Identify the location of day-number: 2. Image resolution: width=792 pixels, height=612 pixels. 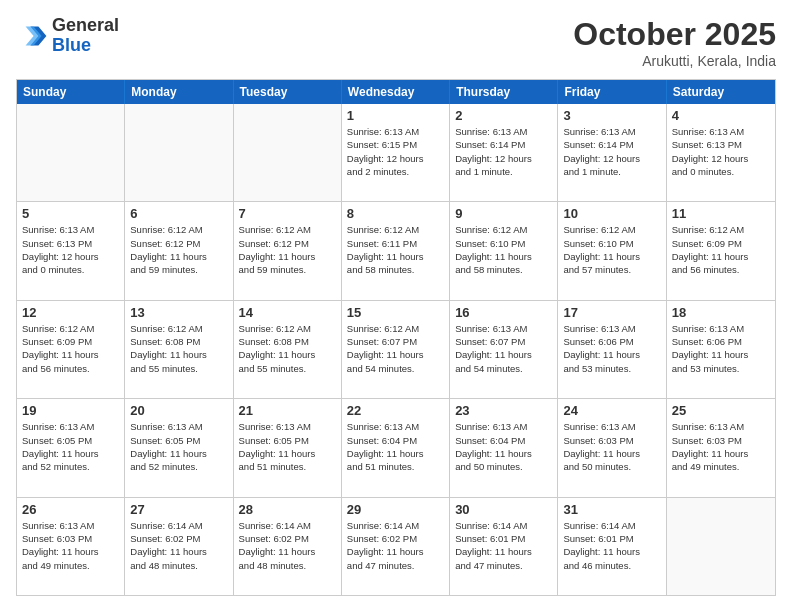
(504, 116).